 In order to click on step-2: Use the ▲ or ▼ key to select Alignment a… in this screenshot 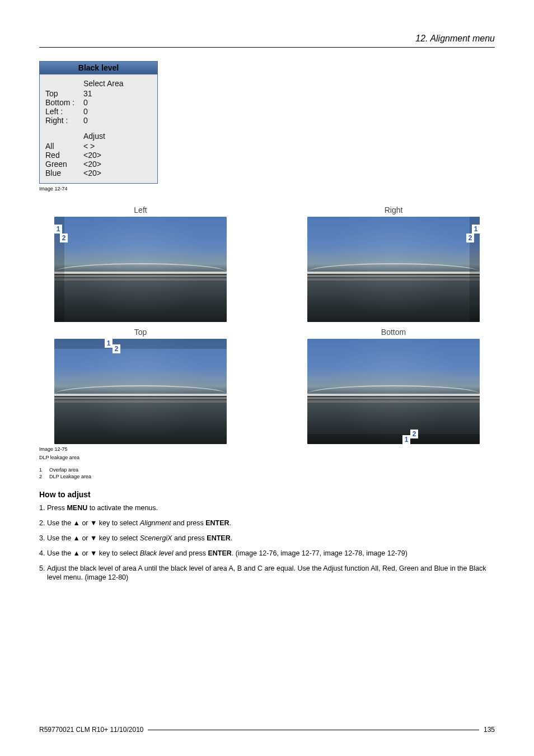, I will do `click(271, 523)`.